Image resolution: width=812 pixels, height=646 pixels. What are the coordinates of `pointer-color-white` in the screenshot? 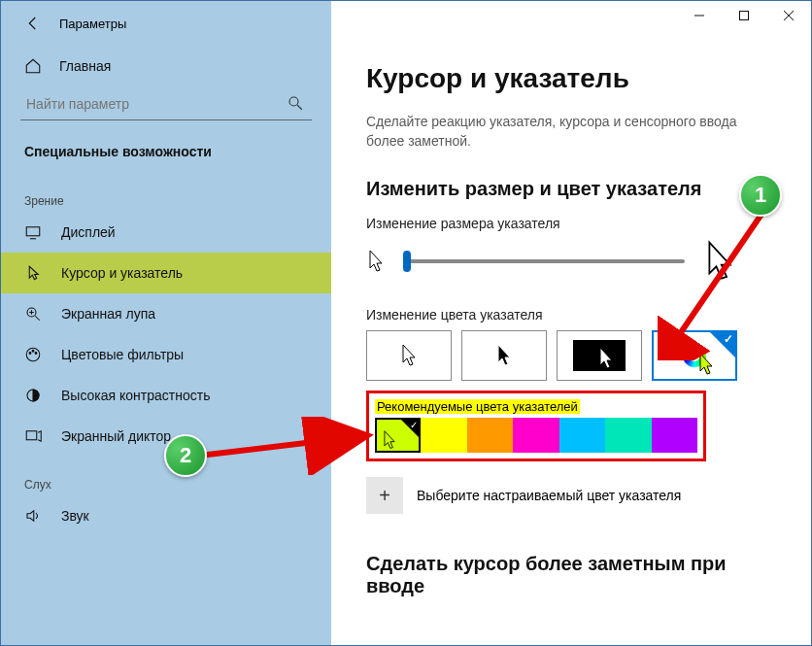 It's located at (409, 356).